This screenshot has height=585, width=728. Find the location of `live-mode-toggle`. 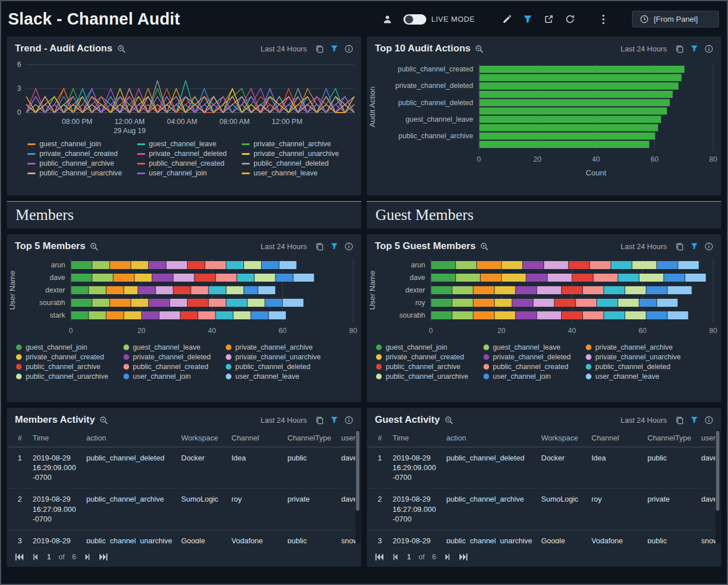

live-mode-toggle is located at coordinates (415, 19).